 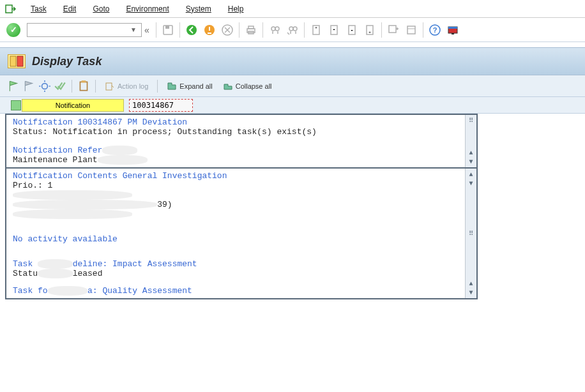 I want to click on menu-edit: Edit, so click(x=70, y=9).